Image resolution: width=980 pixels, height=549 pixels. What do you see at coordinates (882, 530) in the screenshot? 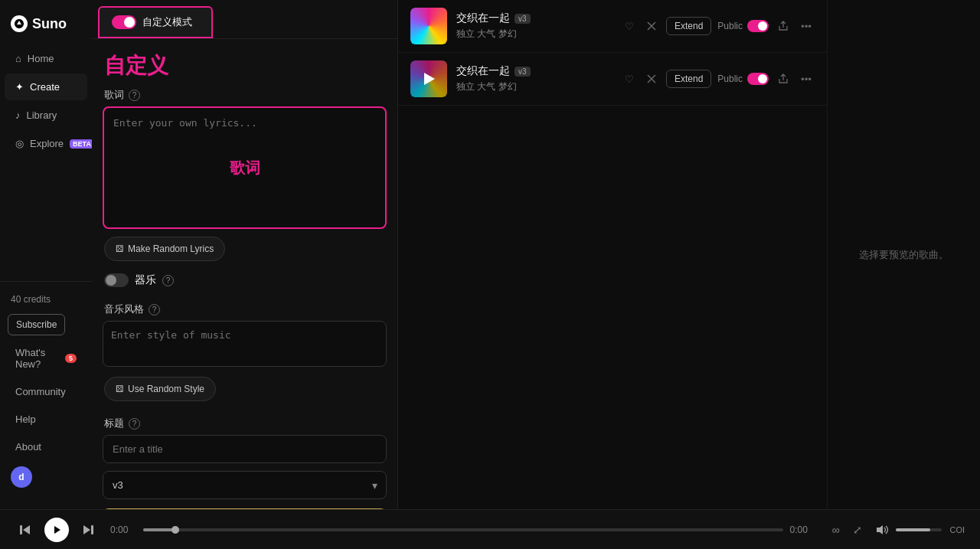
I see `volume-icon` at bounding box center [882, 530].